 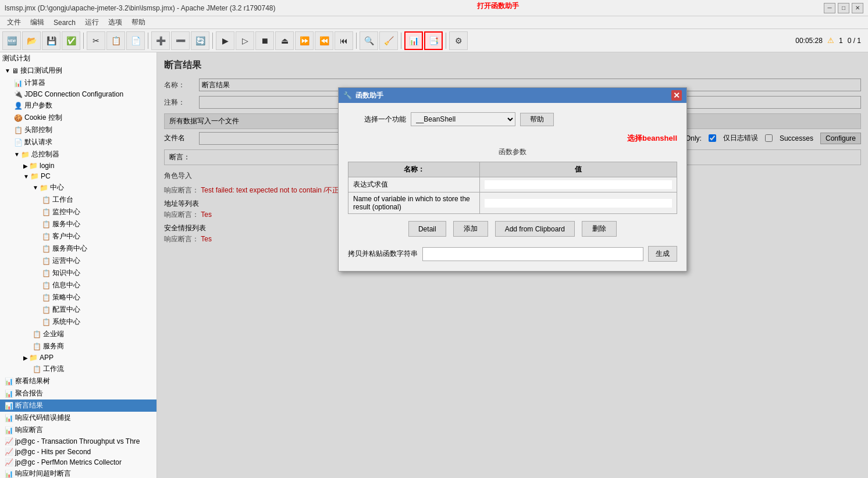 What do you see at coordinates (78, 106) in the screenshot?
I see `sidebar-item-user-params: 👤 用户参数` at bounding box center [78, 106].